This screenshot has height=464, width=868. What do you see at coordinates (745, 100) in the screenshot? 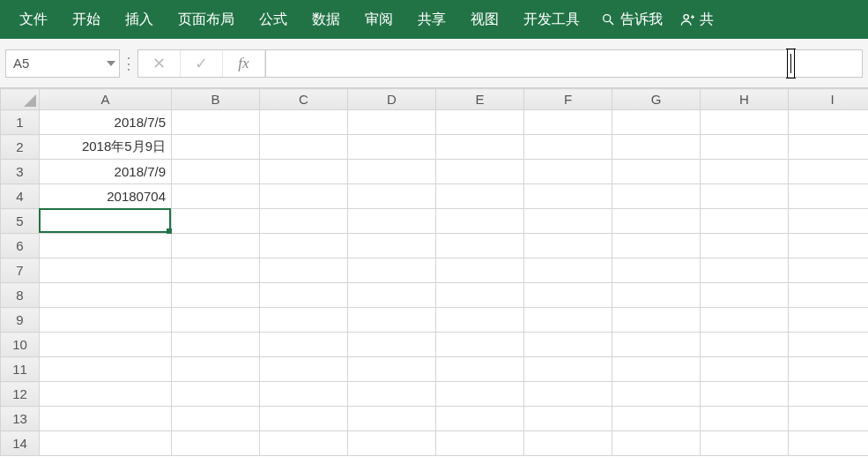
I see `col-header-H: H` at bounding box center [745, 100].